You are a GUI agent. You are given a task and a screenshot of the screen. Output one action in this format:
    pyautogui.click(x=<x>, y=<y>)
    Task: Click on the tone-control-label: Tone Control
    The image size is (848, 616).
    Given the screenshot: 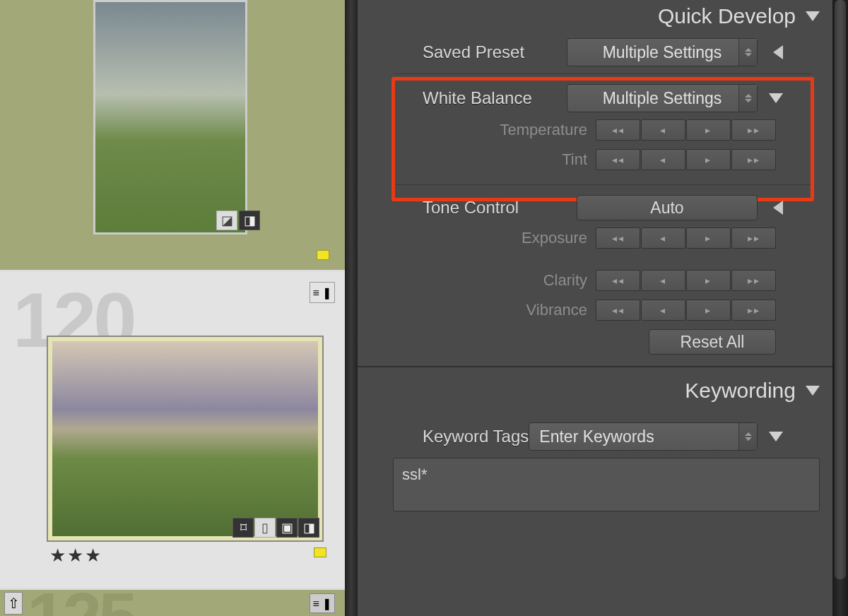 What is the action you would take?
    pyautogui.click(x=471, y=208)
    